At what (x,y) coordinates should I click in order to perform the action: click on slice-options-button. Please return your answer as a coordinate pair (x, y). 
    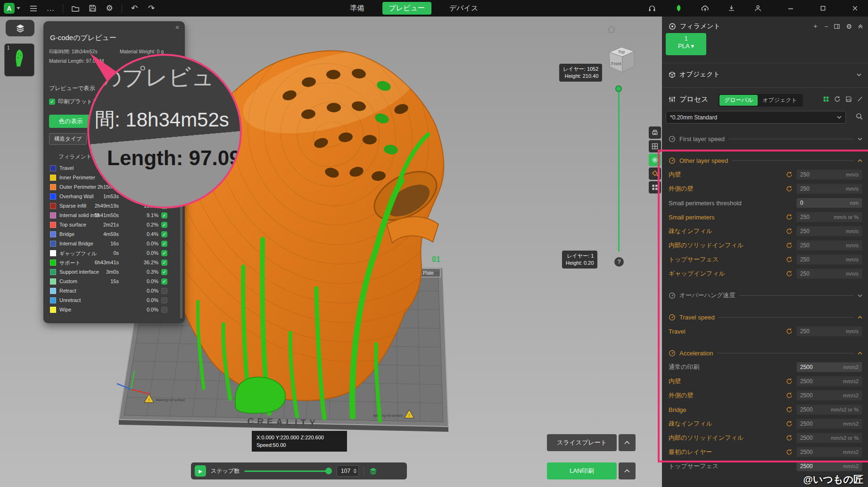
    Looking at the image, I should click on (627, 443).